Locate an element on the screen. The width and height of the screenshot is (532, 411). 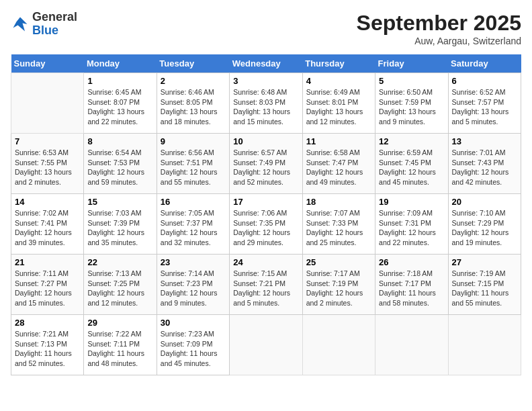
calendar-cell: 26Sunrise: 7:18 AM Sunset: 7:17 PM Dayli… is located at coordinates (412, 285).